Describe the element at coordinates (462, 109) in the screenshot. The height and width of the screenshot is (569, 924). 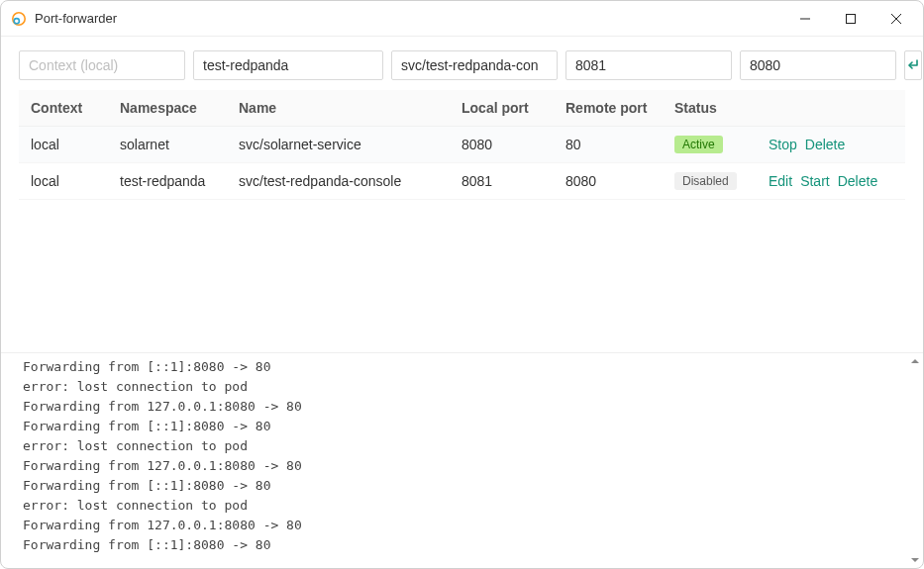
I see `table-header-row: Context Namespace Name Local port Remote…` at that location.